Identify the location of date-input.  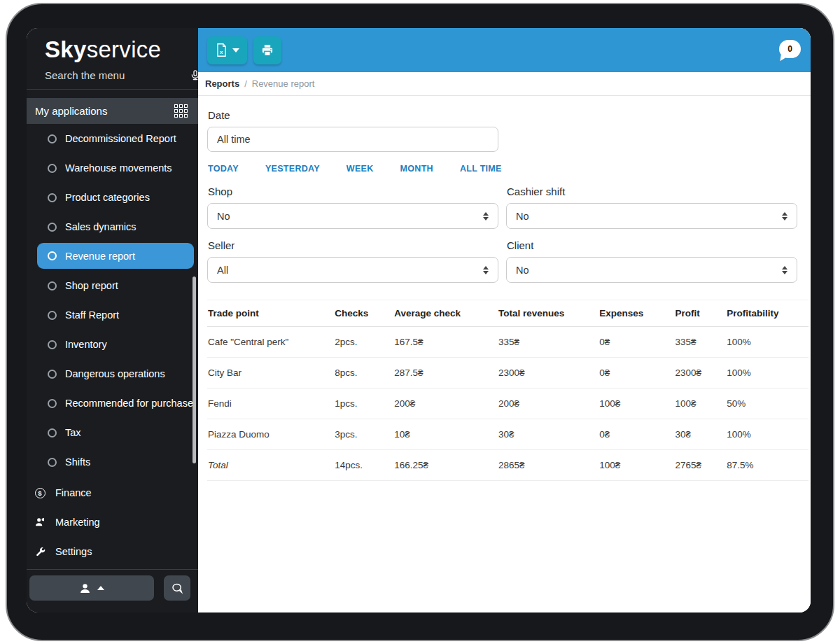
(353, 139).